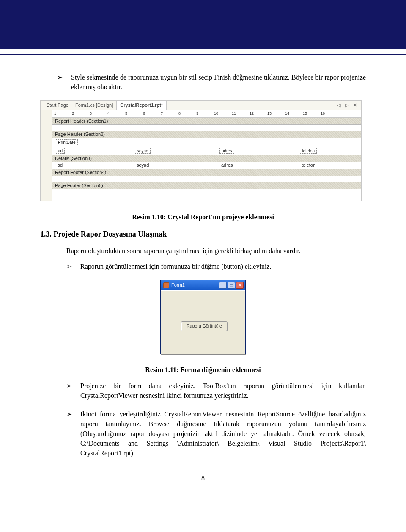 The width and height of the screenshot is (406, 532). I want to click on field-telefon-header: telefon, so click(308, 151).